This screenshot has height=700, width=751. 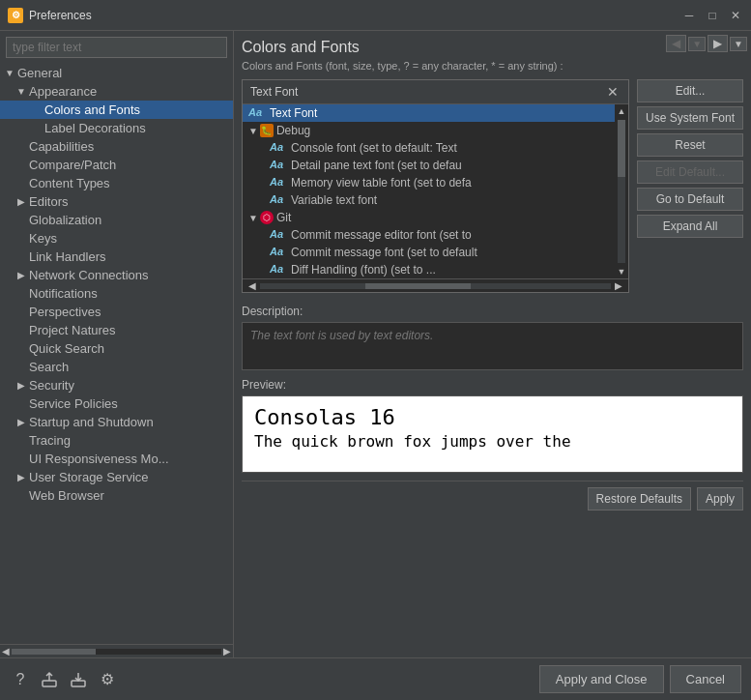 What do you see at coordinates (690, 172) in the screenshot?
I see `edit-default-button: Edit Default...` at bounding box center [690, 172].